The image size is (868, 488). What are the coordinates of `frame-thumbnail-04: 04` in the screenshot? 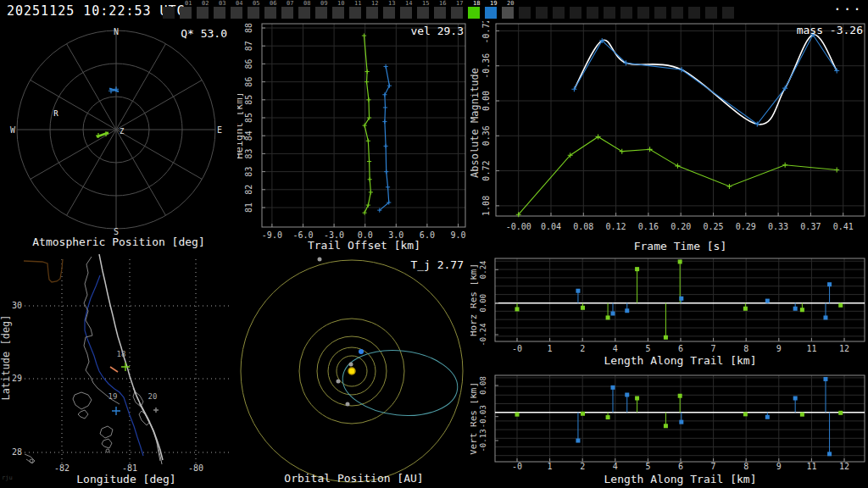 It's located at (237, 10).